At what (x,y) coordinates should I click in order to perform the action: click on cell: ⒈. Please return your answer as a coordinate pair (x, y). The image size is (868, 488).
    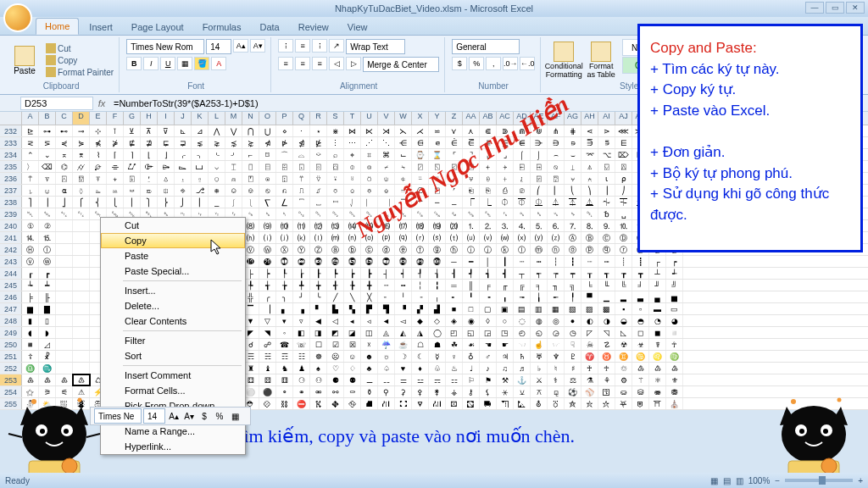
    Looking at the image, I should click on (471, 225).